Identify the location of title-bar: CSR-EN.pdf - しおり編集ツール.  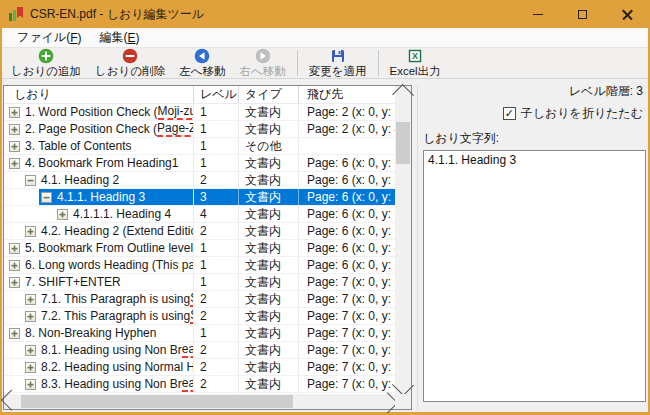
(325, 14).